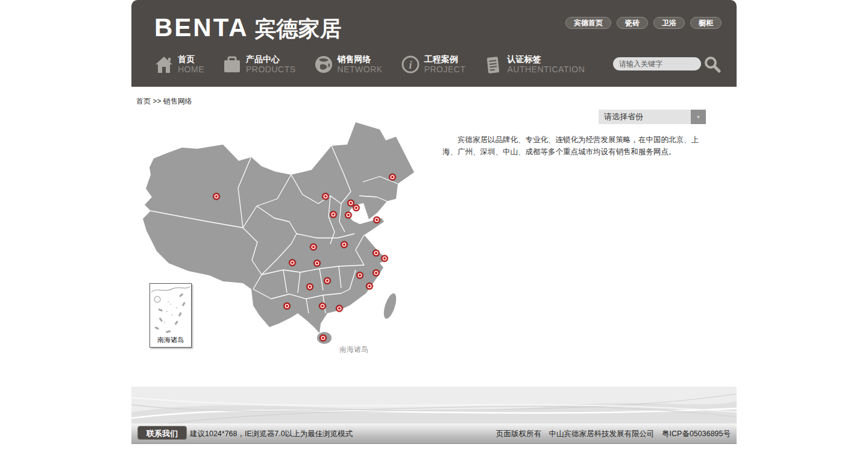 The width and height of the screenshot is (868, 450). What do you see at coordinates (324, 64) in the screenshot?
I see `globe-icon` at bounding box center [324, 64].